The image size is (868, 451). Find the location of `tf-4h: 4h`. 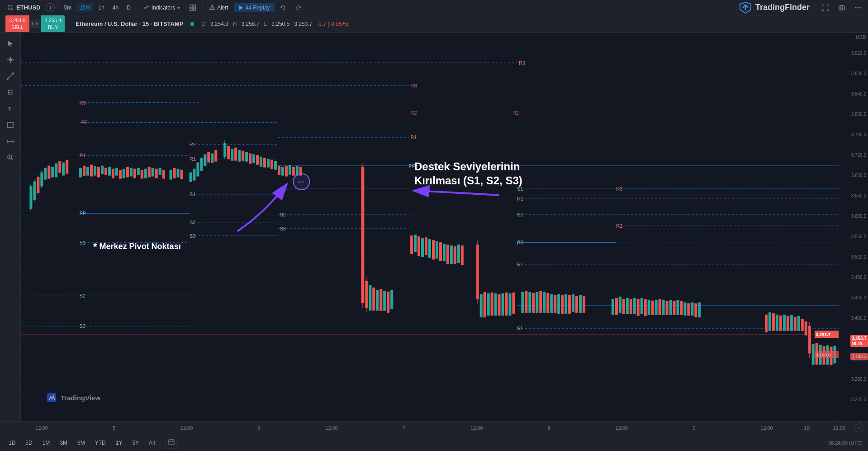

tf-4h: 4h is located at coordinates (116, 8).